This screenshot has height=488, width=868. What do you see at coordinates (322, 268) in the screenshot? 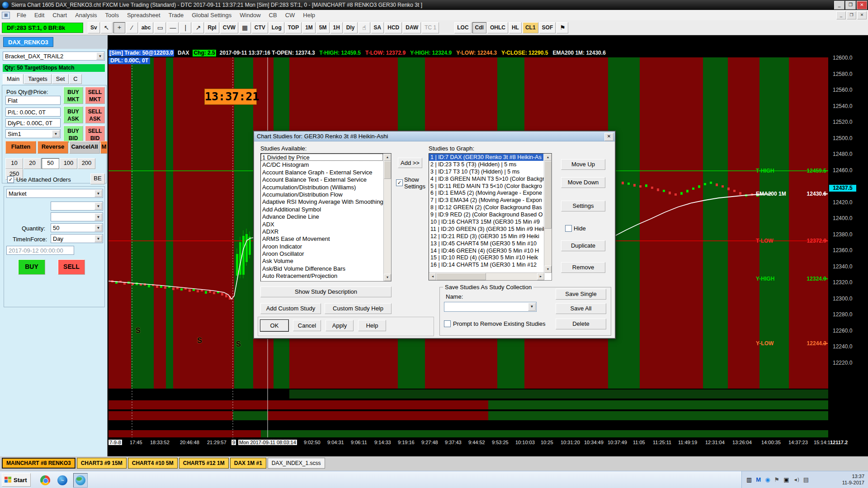
I see `study-list-item: Ask/Bid Volume Difference Bars` at bounding box center [322, 268].